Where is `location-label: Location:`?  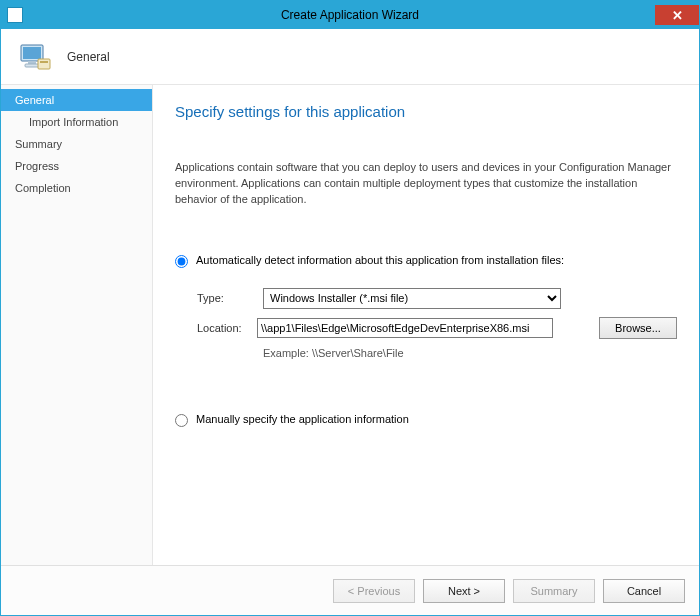 location-label: Location: is located at coordinates (227, 328).